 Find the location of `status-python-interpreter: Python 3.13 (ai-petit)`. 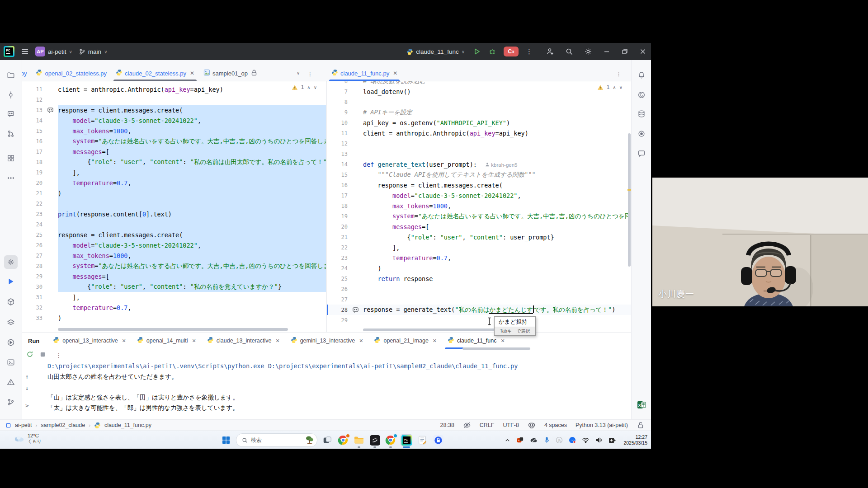

status-python-interpreter: Python 3.13 (ai-petit) is located at coordinates (602, 425).